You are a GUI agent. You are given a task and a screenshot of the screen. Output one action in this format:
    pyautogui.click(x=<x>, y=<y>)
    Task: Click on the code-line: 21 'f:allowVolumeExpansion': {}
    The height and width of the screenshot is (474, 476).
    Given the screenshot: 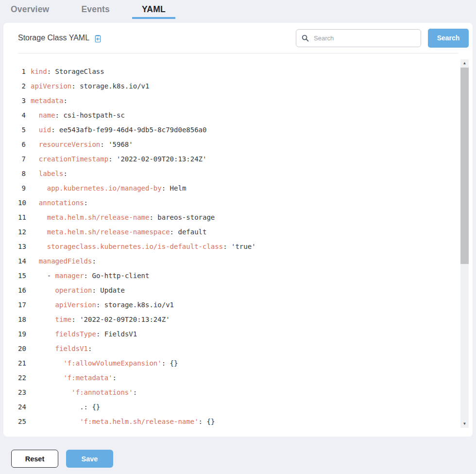 What is the action you would take?
    pyautogui.click(x=238, y=363)
    